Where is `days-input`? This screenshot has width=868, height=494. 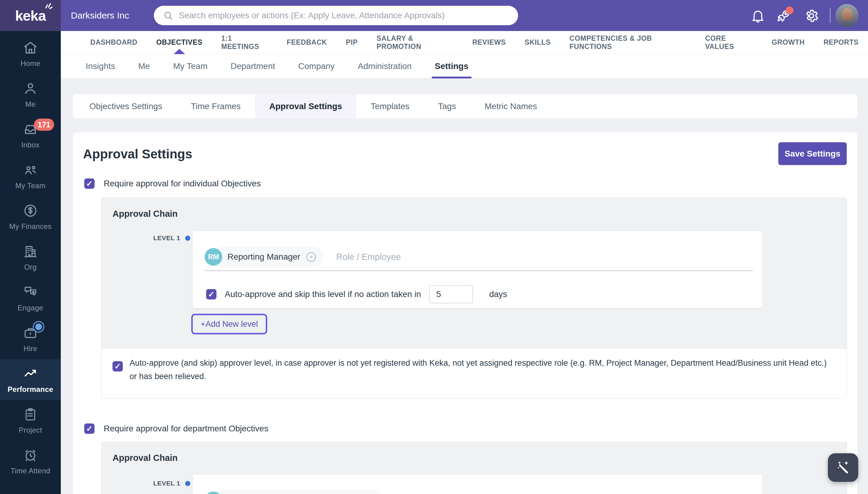
days-input is located at coordinates (451, 294).